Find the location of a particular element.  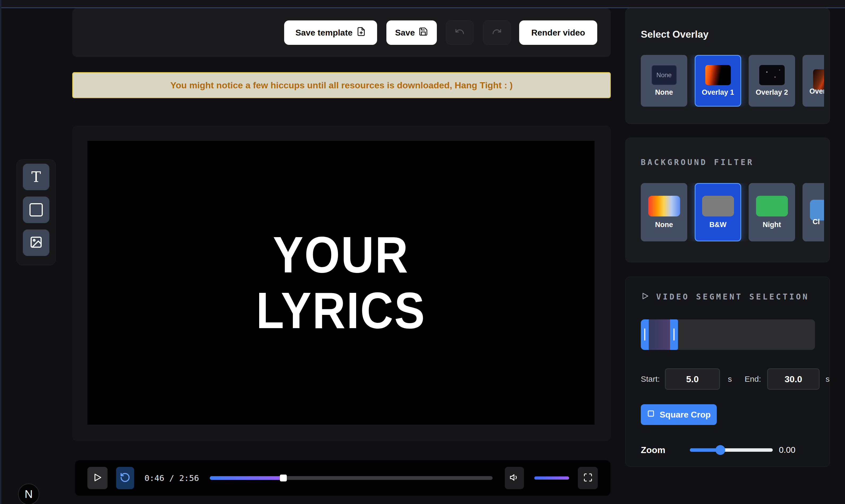

overlay-card-none: None None is located at coordinates (664, 81).